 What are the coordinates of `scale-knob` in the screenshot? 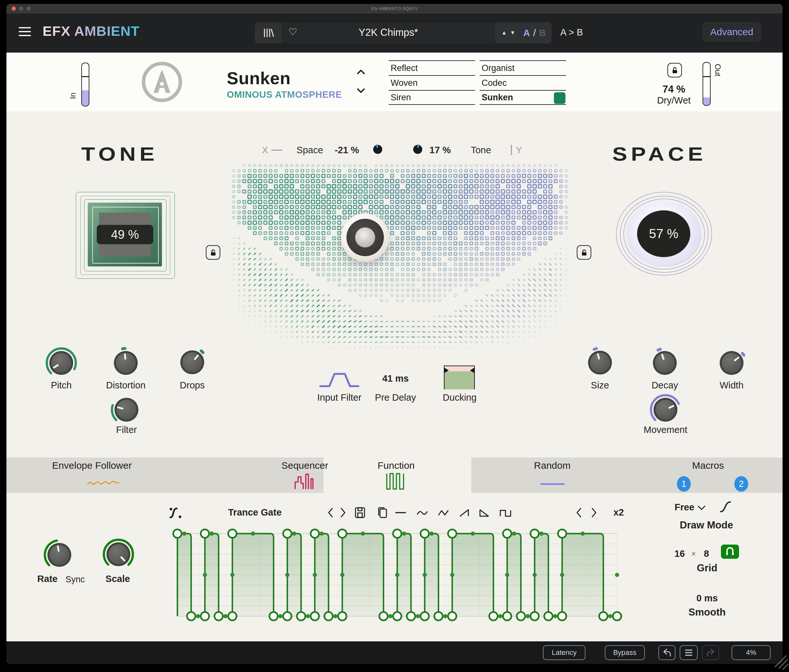 It's located at (118, 554).